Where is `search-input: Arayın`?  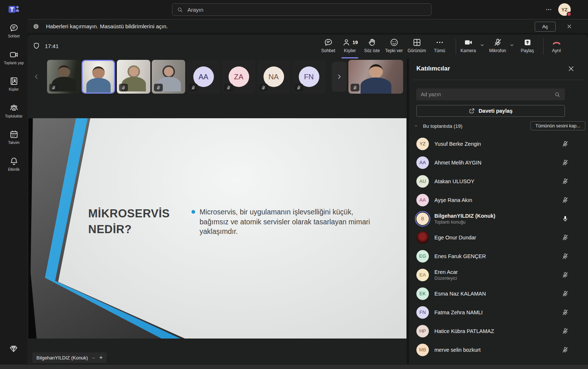 search-input: Arayın is located at coordinates (302, 10).